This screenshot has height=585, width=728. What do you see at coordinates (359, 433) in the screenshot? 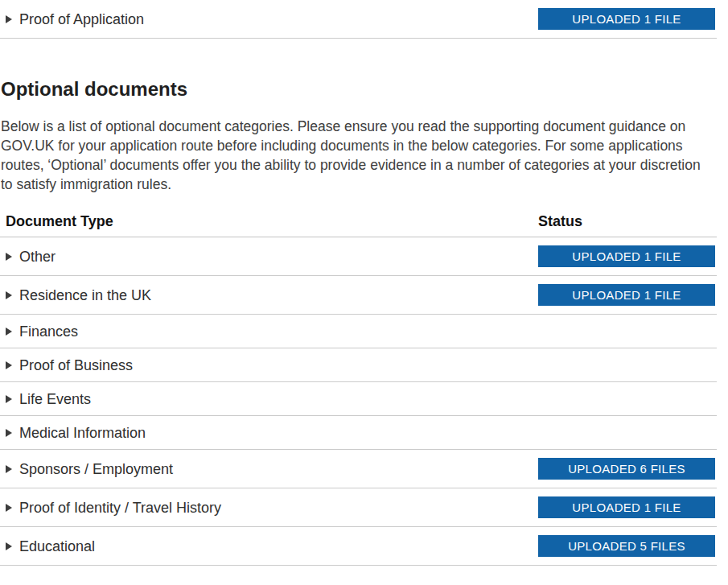
I see `document-row-medical-information: Medical Information` at bounding box center [359, 433].